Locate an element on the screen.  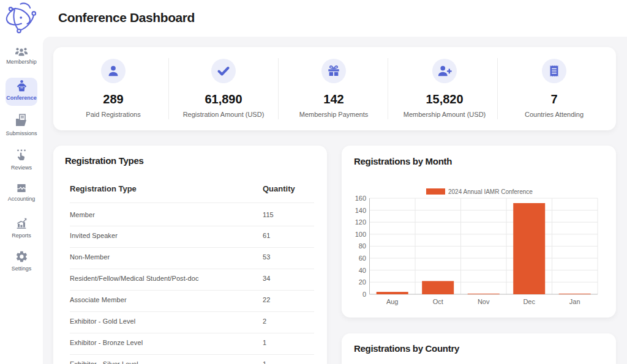
svg-text: 40 is located at coordinates (362, 270).